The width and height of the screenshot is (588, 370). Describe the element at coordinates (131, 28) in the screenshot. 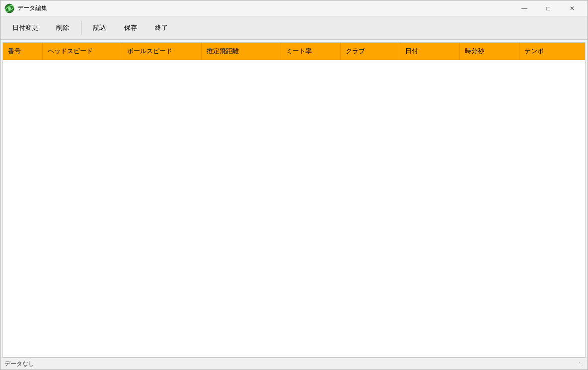

I see `save-button: 保存` at that location.